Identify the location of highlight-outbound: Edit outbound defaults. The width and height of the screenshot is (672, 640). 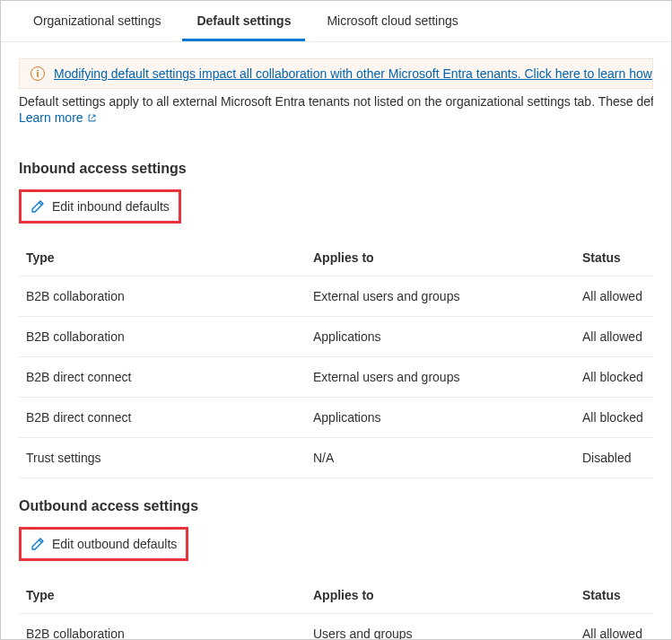
(104, 544).